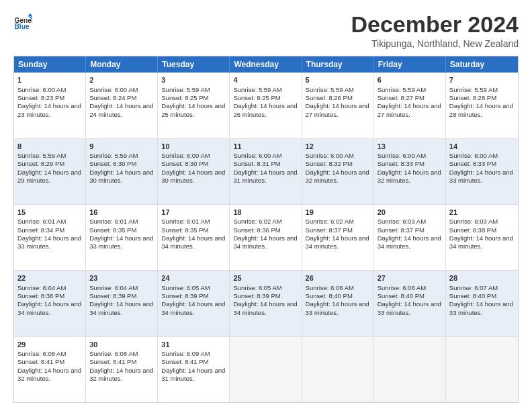 This screenshot has height=411, width=532. I want to click on day-number: 10, so click(193, 146).